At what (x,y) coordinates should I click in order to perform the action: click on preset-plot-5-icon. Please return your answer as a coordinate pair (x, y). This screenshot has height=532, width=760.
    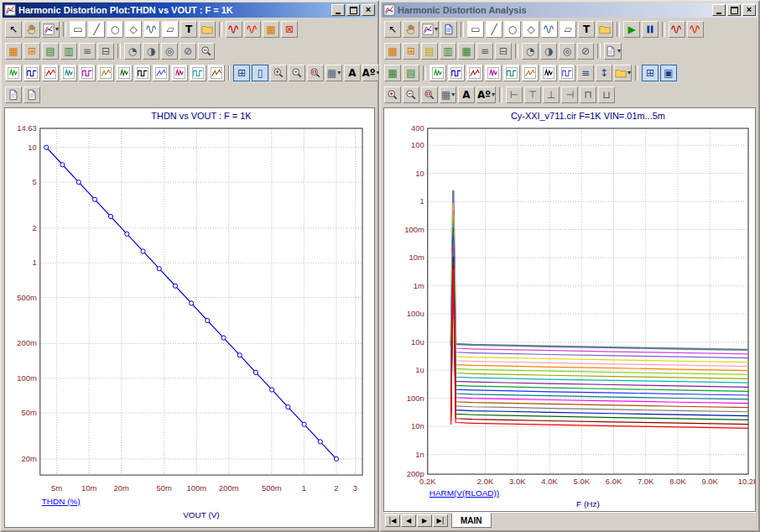
    Looking at the image, I should click on (87, 73).